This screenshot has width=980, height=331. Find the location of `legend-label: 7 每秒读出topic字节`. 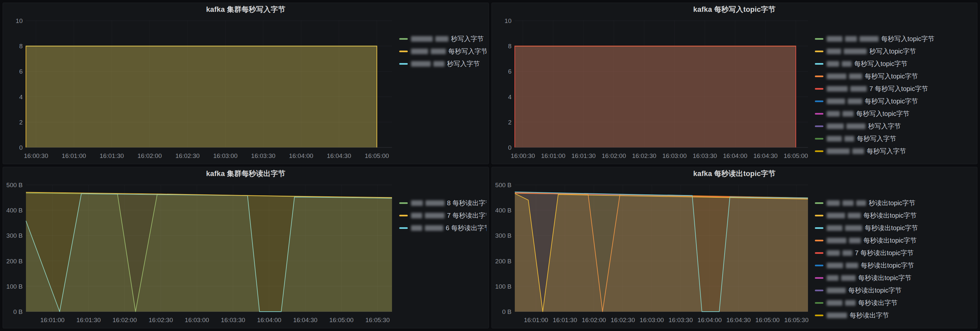

legend-label: 7 每秒读出topic字节 is located at coordinates (884, 253).